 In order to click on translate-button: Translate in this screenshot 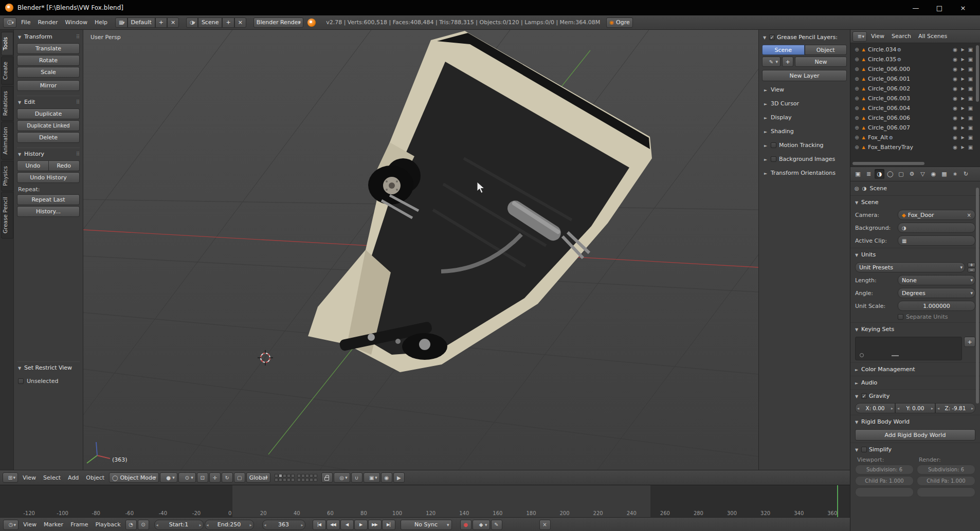, I will do `click(48, 48)`.